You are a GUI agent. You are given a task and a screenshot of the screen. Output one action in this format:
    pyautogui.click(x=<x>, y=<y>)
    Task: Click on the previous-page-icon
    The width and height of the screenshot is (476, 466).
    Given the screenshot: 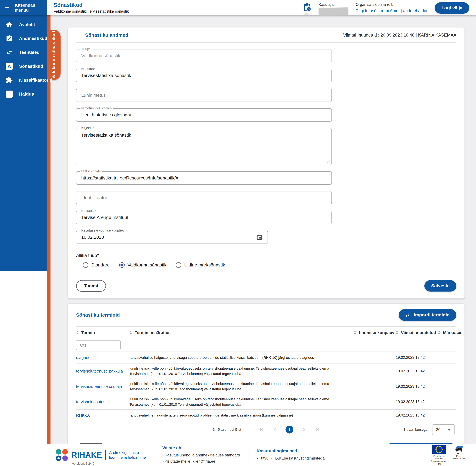 What is the action you would take?
    pyautogui.click(x=275, y=430)
    